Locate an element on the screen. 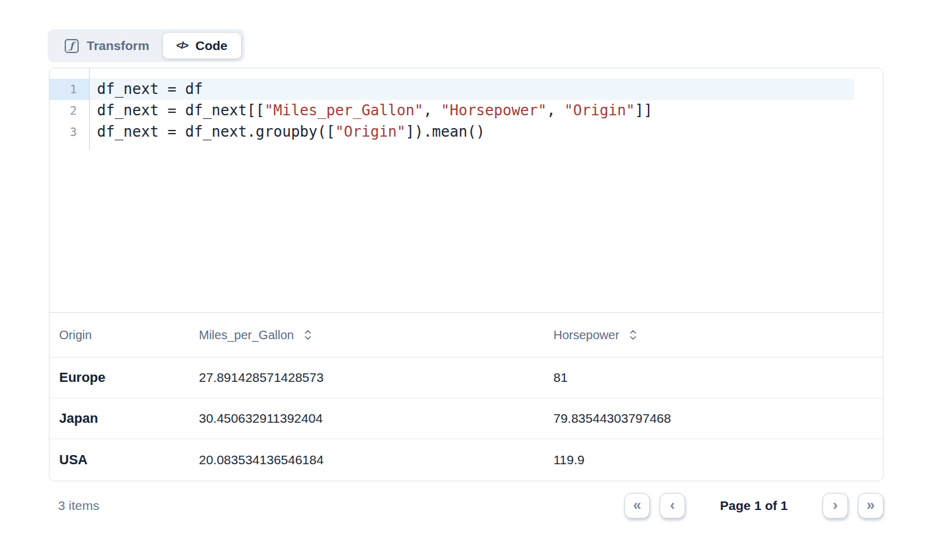  tab-code: </> Code is located at coordinates (202, 46).